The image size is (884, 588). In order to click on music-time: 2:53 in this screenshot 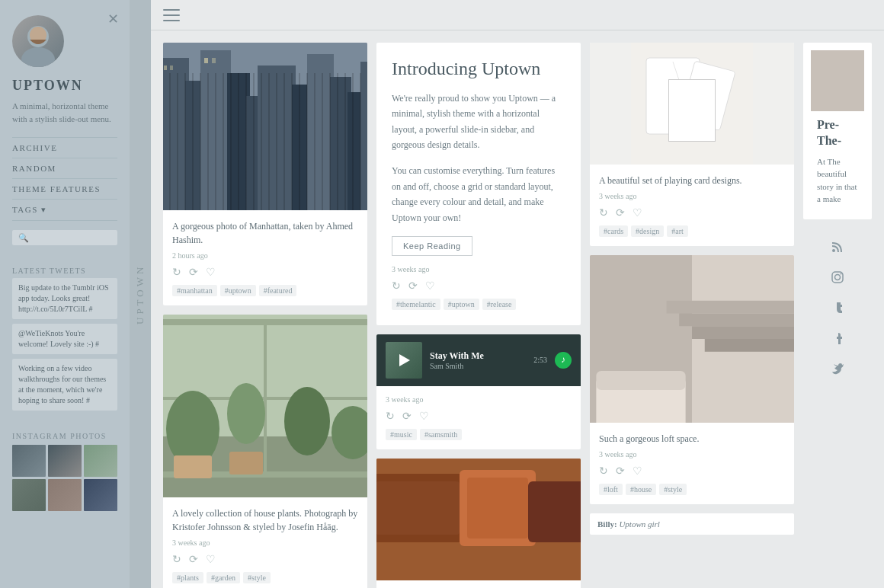, I will do `click(540, 360)`.